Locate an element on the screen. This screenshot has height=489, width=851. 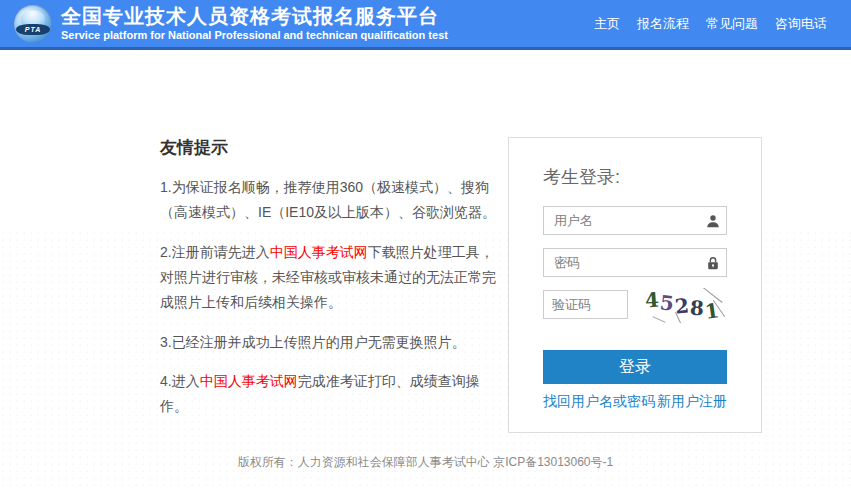
nav-link-home: 主页 is located at coordinates (607, 24).